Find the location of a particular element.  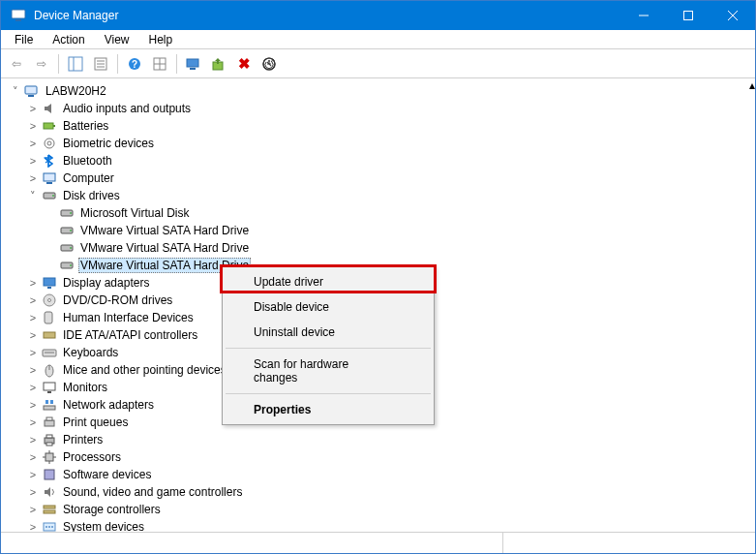

expand-toggle is located at coordinates (50, 248).